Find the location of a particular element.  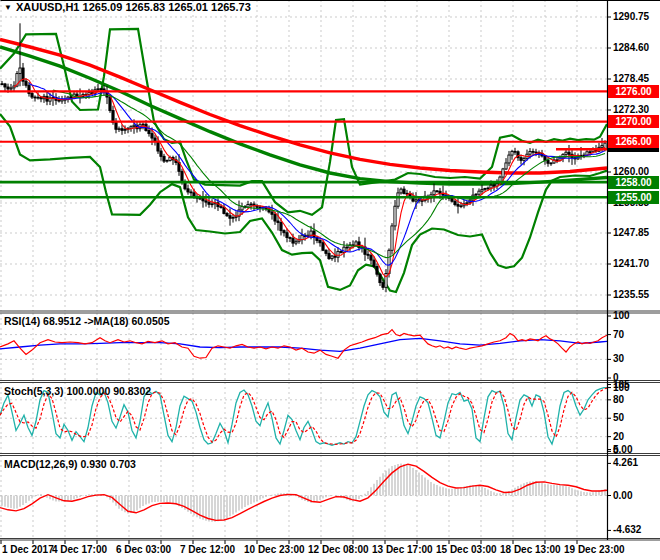

macd-tick-label: -4.632 is located at coordinates (627, 530).